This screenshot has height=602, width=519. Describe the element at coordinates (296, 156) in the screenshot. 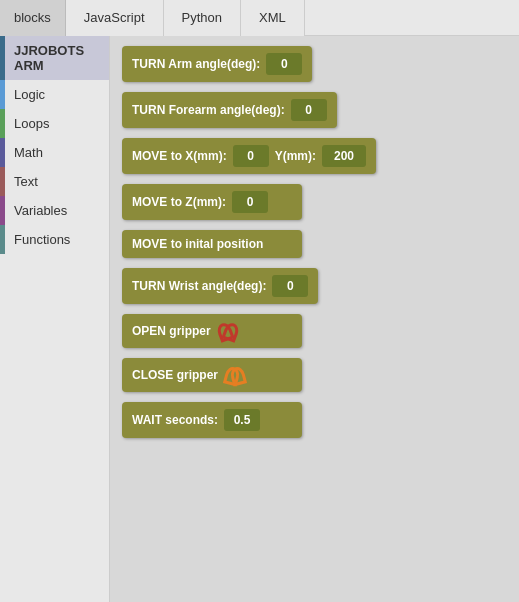

I see `block-move-y-label: Y(mm):` at that location.